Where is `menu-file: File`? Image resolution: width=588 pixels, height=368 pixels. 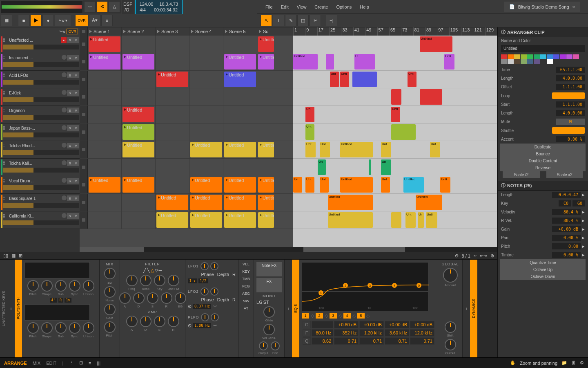
menu-file: File is located at coordinates (269, 7).